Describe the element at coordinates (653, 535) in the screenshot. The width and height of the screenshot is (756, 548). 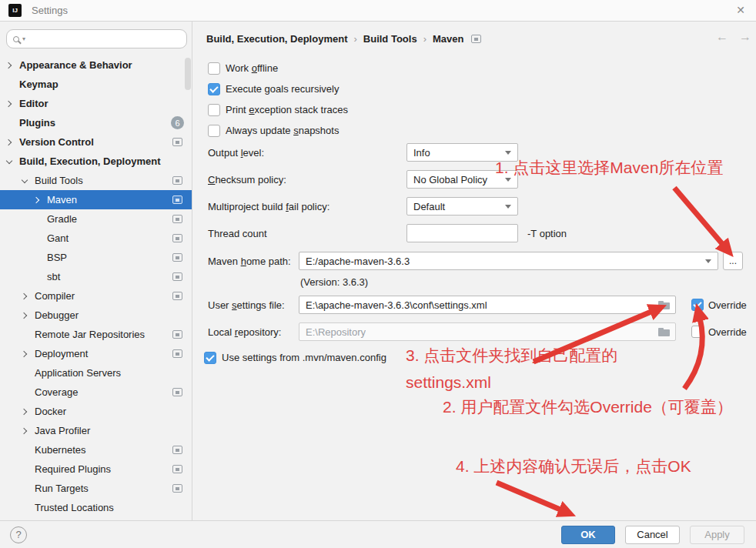
I see `cancel-button: Cancel` at that location.